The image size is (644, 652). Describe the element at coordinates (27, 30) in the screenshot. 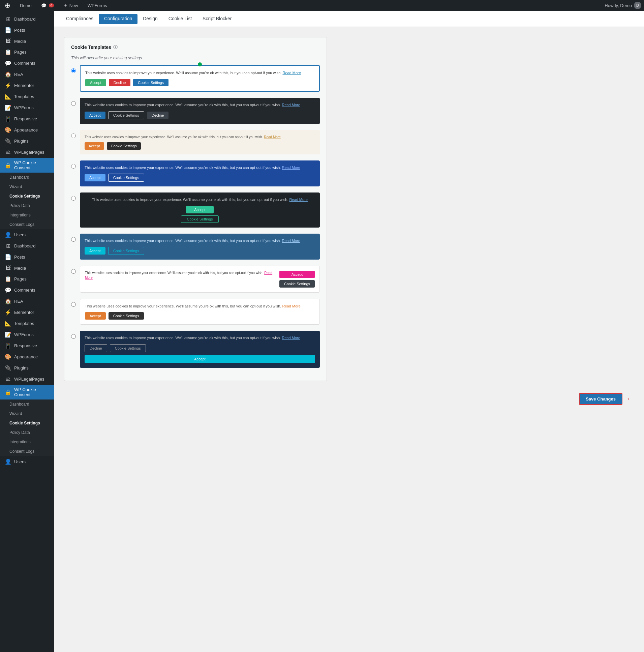

I see `sidebar-item-posts: 📄 Posts` at that location.